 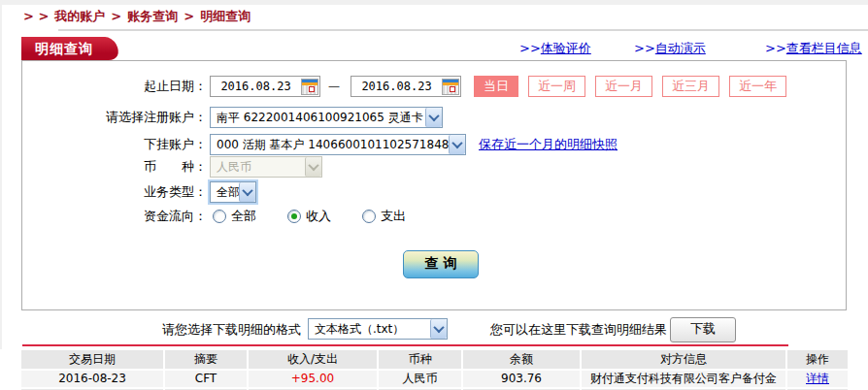 What do you see at coordinates (118, 216) in the screenshot?
I see `fund-flow-label: 资金流向：` at bounding box center [118, 216].